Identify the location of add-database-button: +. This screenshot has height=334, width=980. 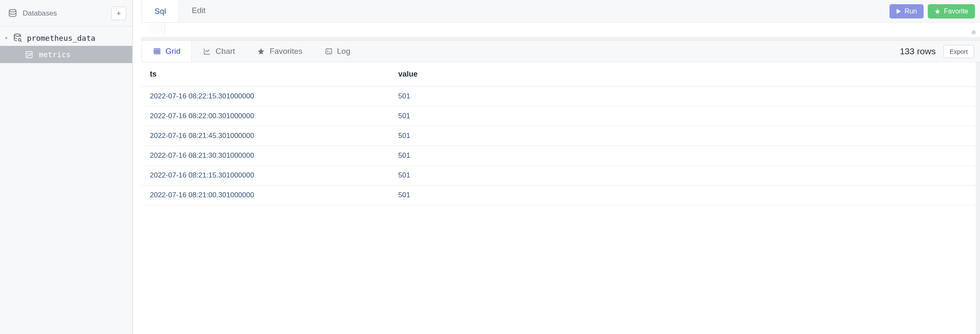
(119, 13).